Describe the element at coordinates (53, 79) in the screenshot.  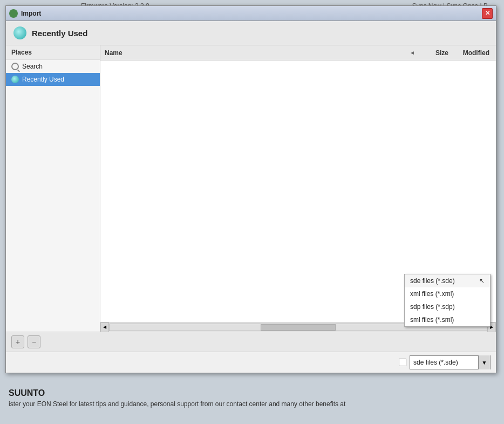
I see `sidebar-item-recently-used: Recently Used` at that location.